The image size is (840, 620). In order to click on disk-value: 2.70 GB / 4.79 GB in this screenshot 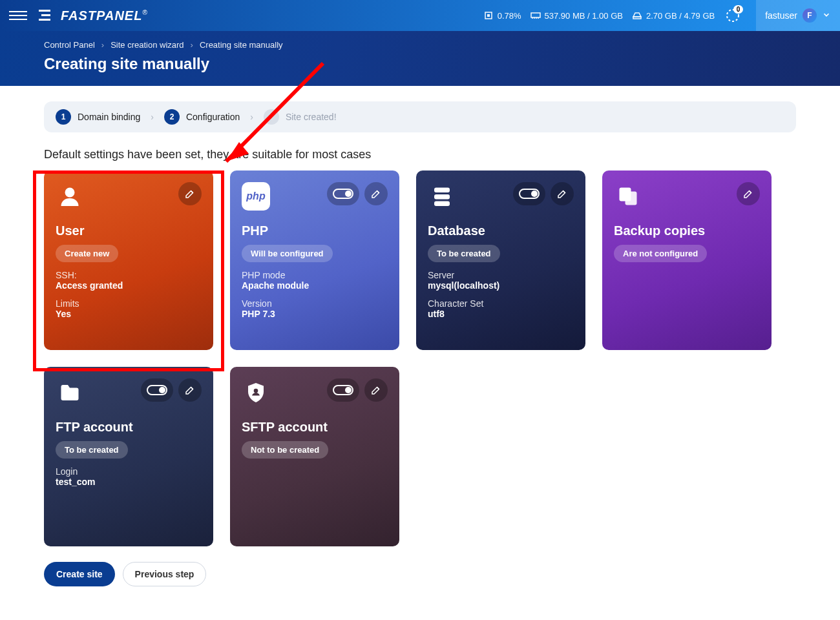, I will do `click(680, 16)`.